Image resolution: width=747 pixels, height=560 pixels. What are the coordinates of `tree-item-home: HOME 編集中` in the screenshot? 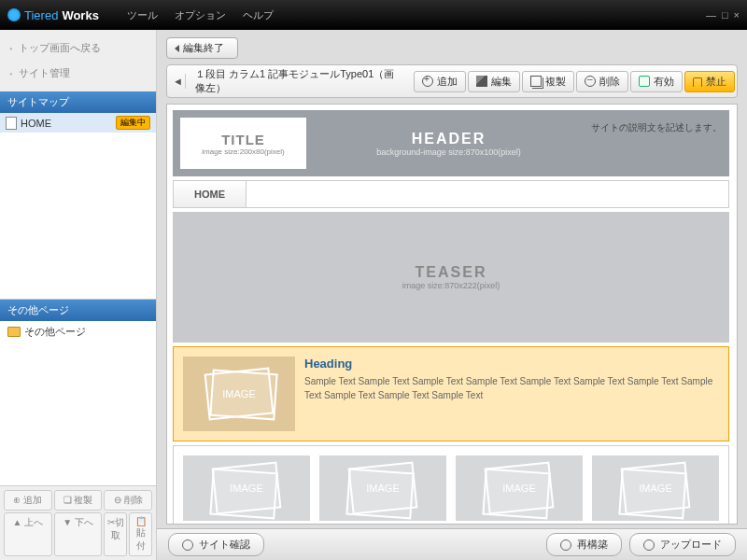 It's located at (78, 123).